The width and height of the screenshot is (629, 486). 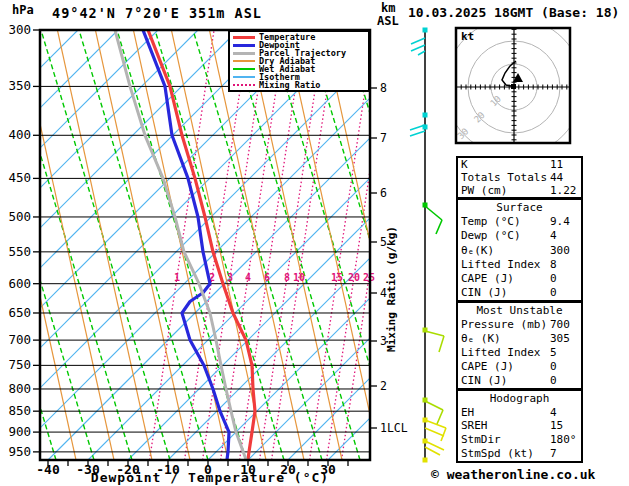 I want to click on table-row-label: Temp (°C), so click(x=506, y=222).